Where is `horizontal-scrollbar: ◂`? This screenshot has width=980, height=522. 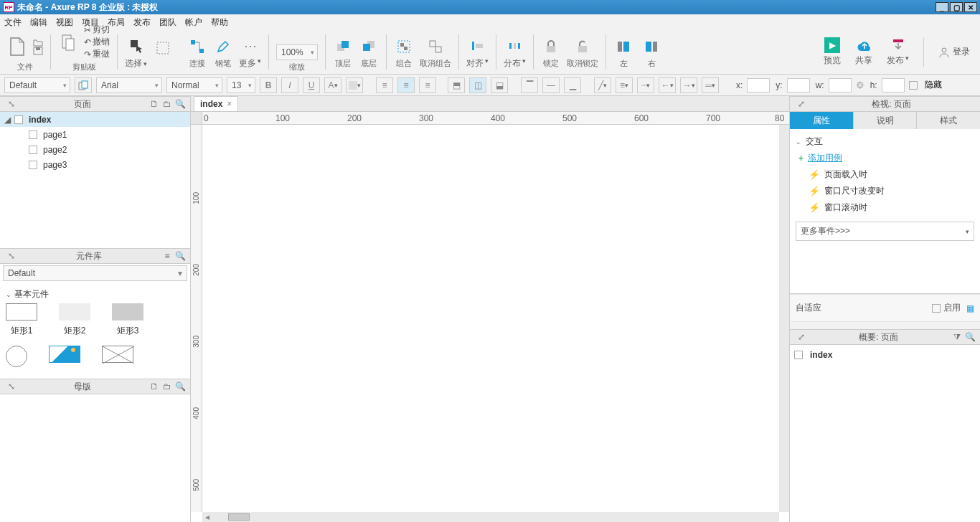 horizontal-scrollbar: ◂ is located at coordinates (491, 517).